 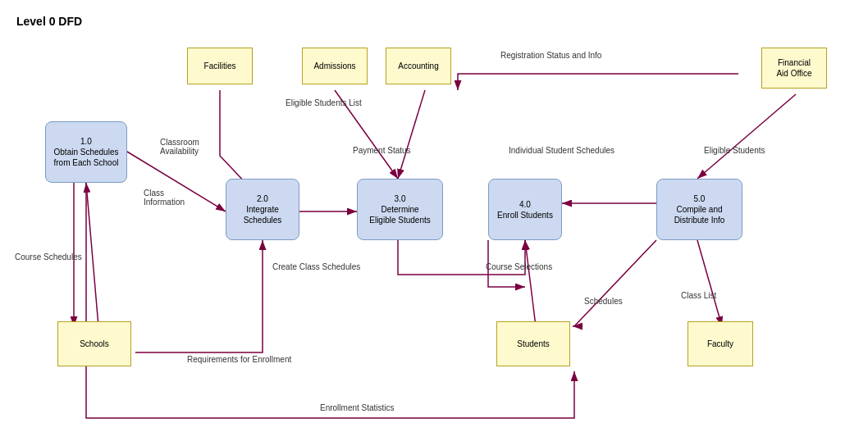 I want to click on process-2: 2.0IntegrateSchedules, so click(x=263, y=210).